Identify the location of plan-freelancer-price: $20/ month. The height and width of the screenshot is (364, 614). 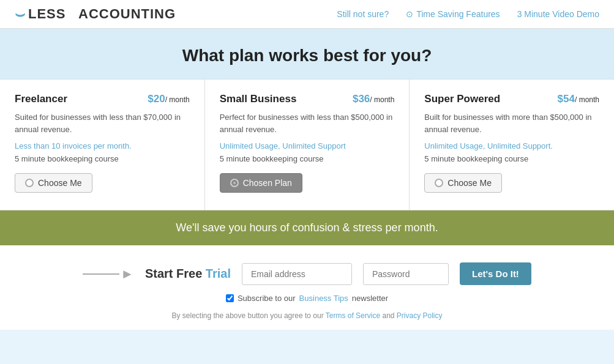
(168, 99).